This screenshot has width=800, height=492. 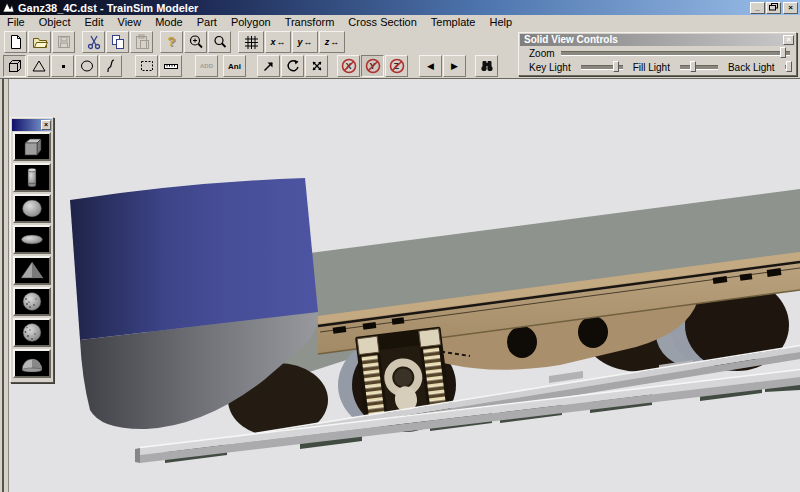 What do you see at coordinates (32, 364) in the screenshot?
I see `shape-hemisphere-button` at bounding box center [32, 364].